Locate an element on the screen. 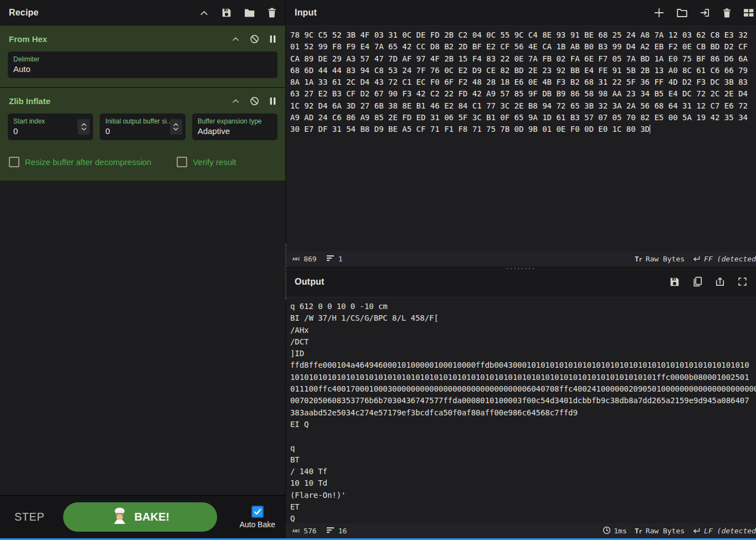  output-title: Output is located at coordinates (310, 282).